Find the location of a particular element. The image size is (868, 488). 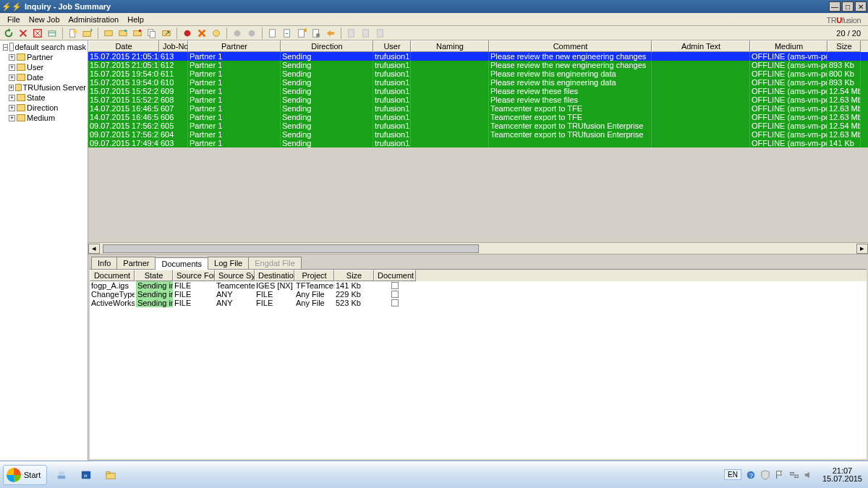

detail-col-document: Document is located at coordinates (112, 275).